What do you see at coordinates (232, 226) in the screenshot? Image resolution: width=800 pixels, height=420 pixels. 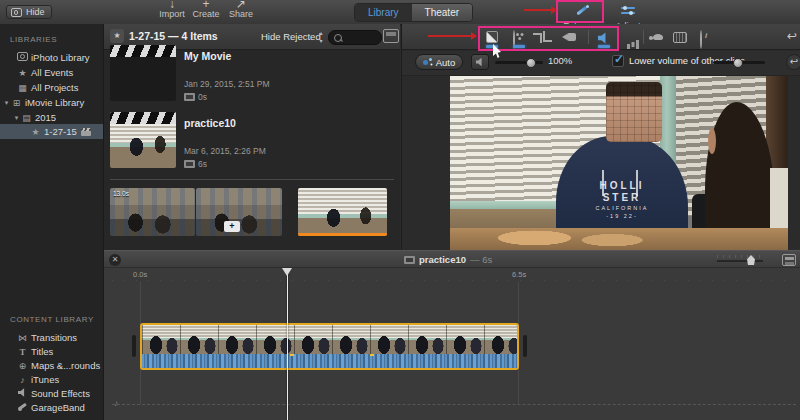 I see `add-to-timeline-button: +` at bounding box center [232, 226].